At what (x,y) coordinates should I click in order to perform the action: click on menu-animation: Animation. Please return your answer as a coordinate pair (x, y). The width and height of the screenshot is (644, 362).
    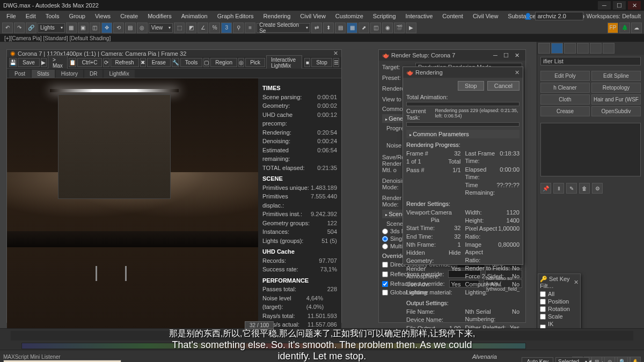
    Looking at the image, I should click on (194, 16).